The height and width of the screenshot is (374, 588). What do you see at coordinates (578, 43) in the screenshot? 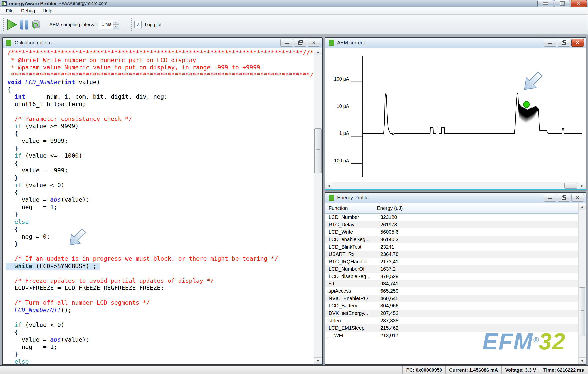
I see `aem-close-button: ✕` at bounding box center [578, 43].